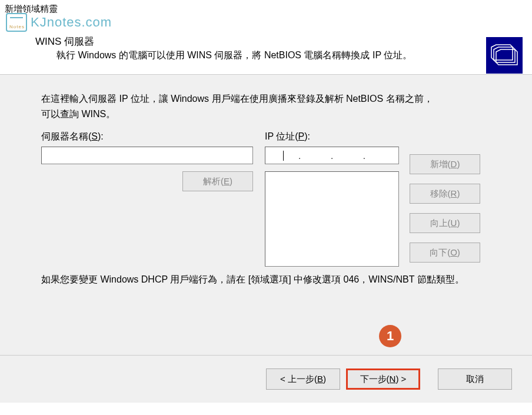  What do you see at coordinates (332, 219) in the screenshot?
I see `ip-listbox` at bounding box center [332, 219].